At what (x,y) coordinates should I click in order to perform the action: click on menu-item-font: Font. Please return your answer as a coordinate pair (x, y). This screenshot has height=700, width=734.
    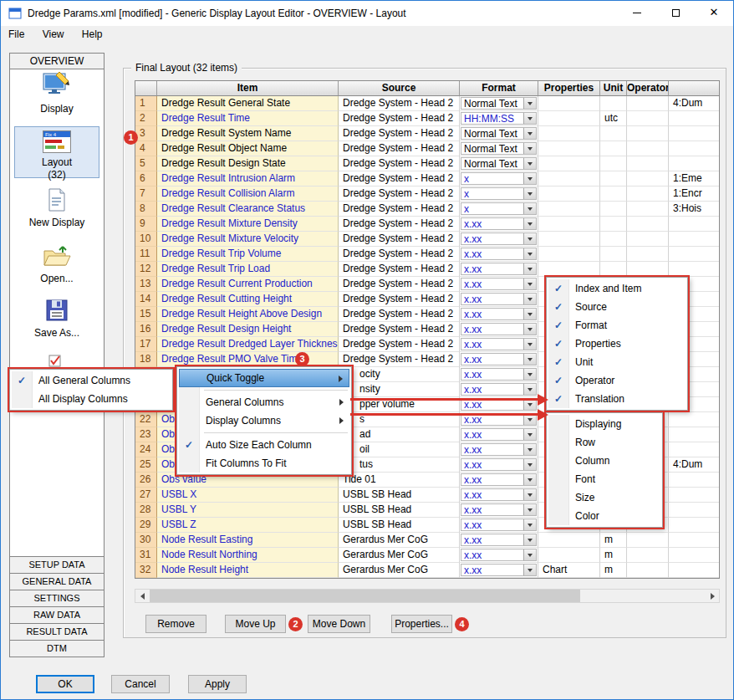
    Looking at the image, I should click on (604, 479).